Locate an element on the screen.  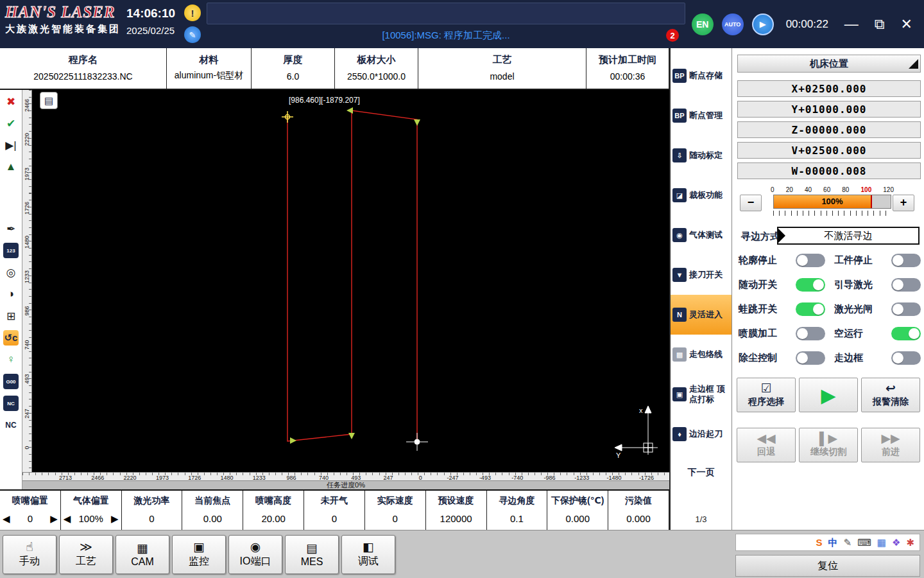
toggle-dust-control is located at coordinates (810, 358).